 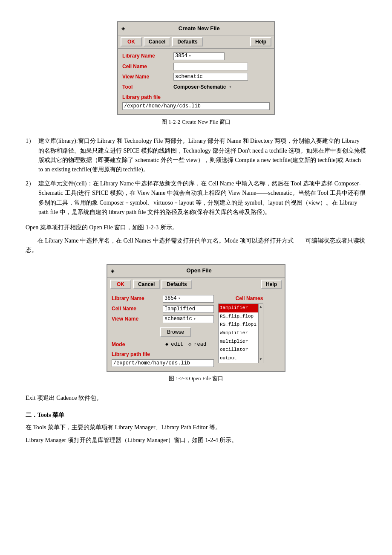 What do you see at coordinates (148, 56) in the screenshot?
I see `library-name-label: Library Name` at bounding box center [148, 56].